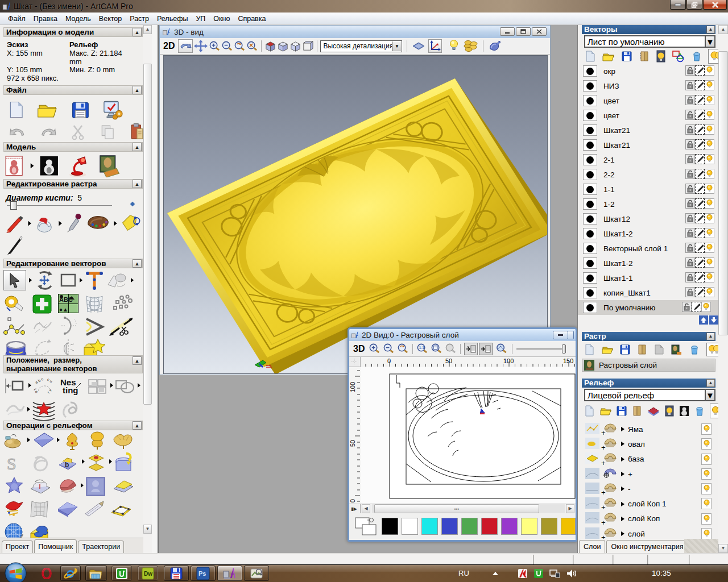  Describe the element at coordinates (11, 464) in the screenshot. I see `svg-text: S` at that location.